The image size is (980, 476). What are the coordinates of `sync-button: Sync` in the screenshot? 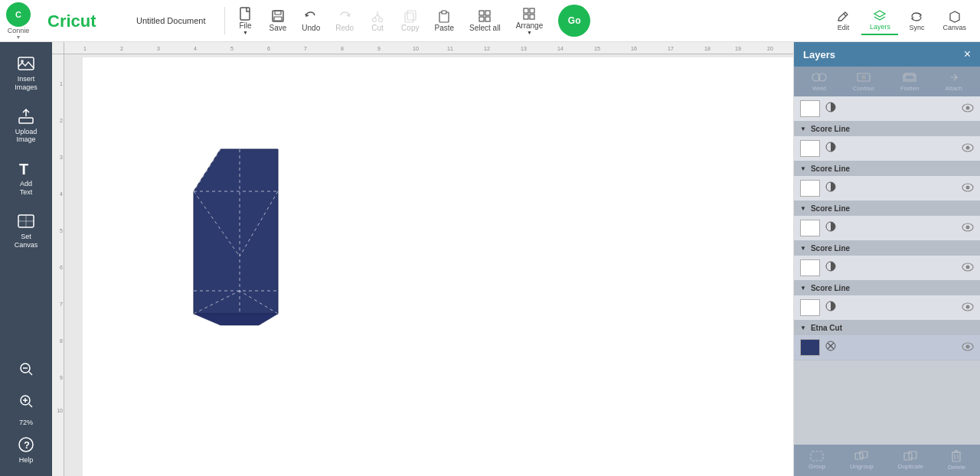 It's located at (916, 21).